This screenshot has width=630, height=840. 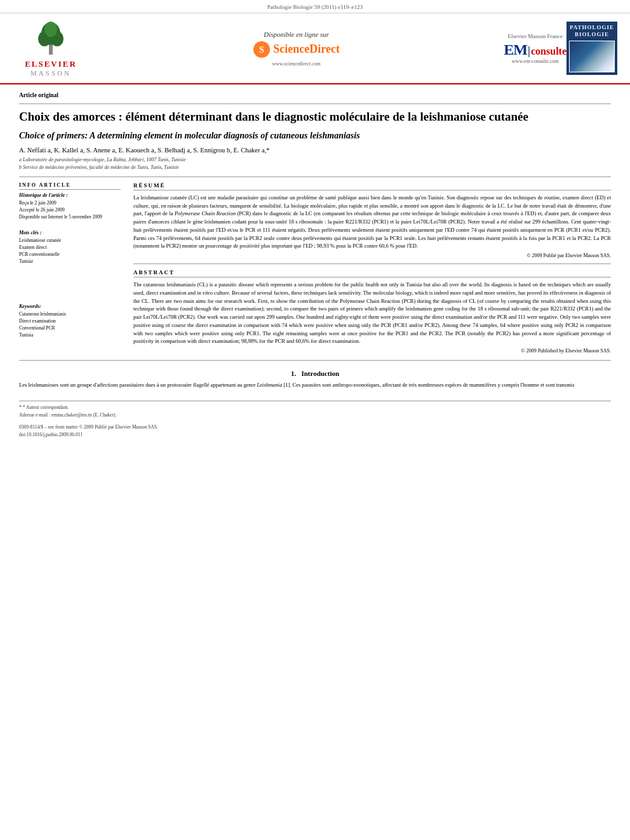 What do you see at coordinates (535, 50) in the screenshot?
I see `em-brand-text: EM | consulte` at bounding box center [535, 50].